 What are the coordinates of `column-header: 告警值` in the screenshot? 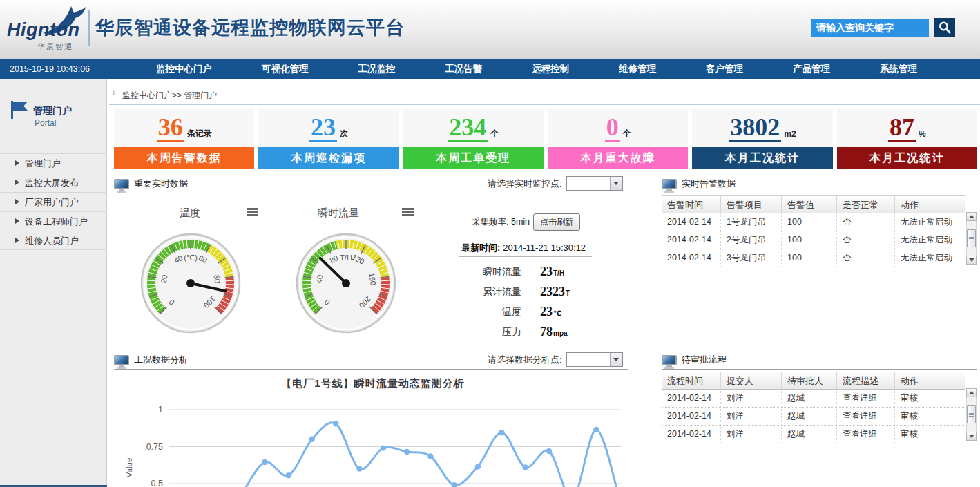 It's located at (809, 204).